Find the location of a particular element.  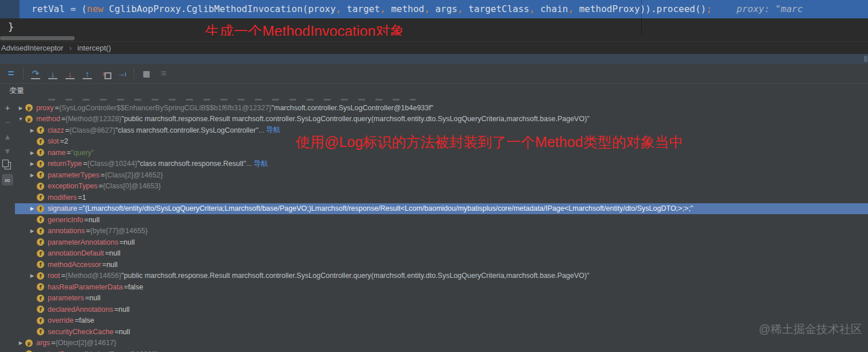

variable-row-returnType: ▶freturnType = {Class@10244} "class marc… is located at coordinates (441, 164).